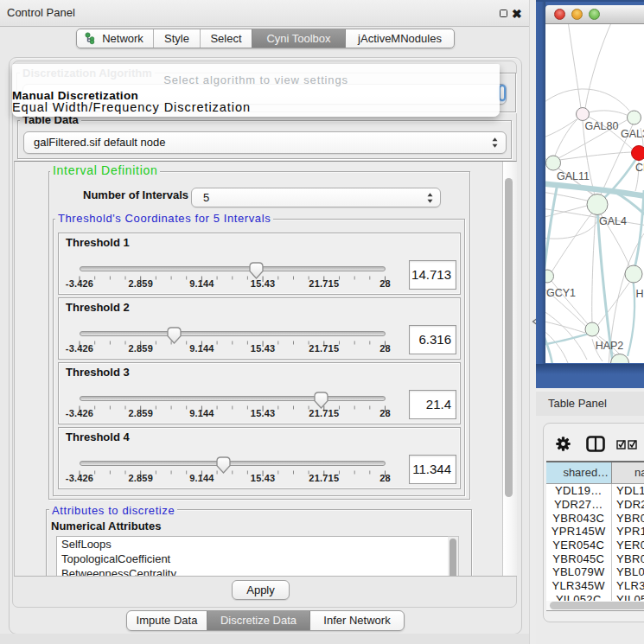 This screenshot has height=644, width=644. Describe the element at coordinates (602, 126) in the screenshot. I see `svg-text: GAL80` at that location.